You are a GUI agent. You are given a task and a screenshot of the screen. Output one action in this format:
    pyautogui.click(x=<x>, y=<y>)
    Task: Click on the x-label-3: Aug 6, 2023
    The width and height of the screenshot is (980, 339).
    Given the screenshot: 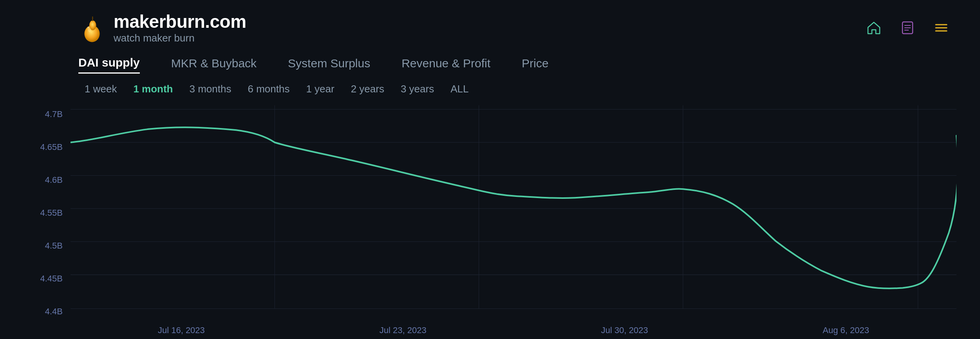 What is the action you would take?
    pyautogui.click(x=846, y=330)
    